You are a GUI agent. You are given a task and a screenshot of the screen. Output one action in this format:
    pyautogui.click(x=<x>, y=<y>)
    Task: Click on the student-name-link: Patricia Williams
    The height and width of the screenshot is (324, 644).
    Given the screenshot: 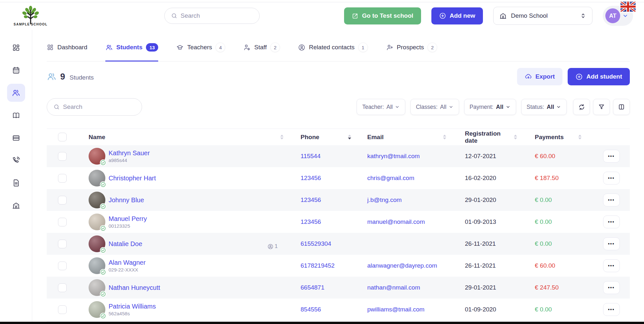 What is the action you would take?
    pyautogui.click(x=132, y=307)
    